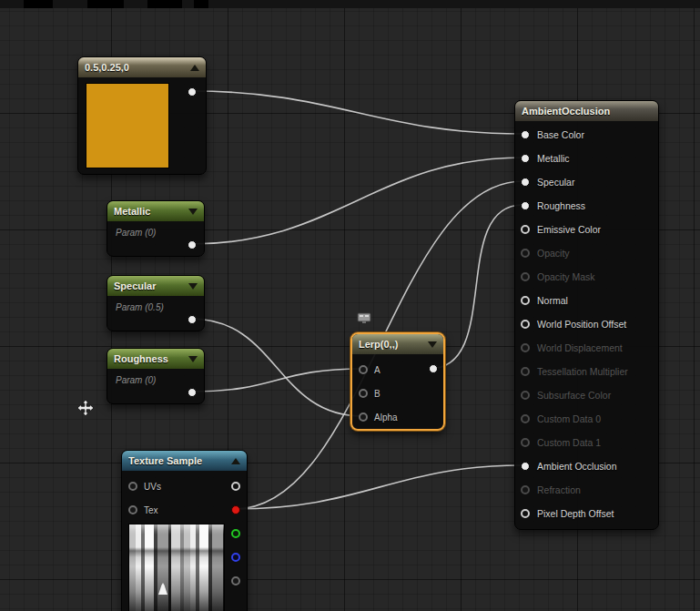 This screenshot has height=611, width=700. What do you see at coordinates (236, 510) in the screenshot?
I see `texture-red-output-pin` at bounding box center [236, 510].